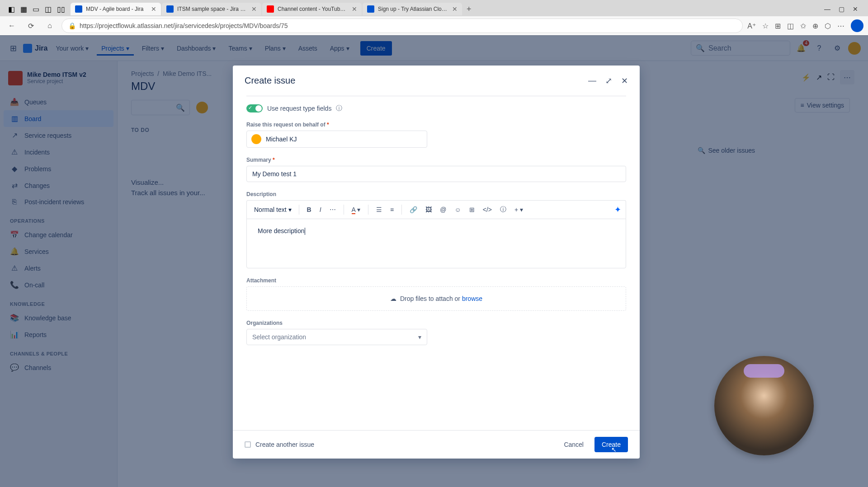 Image resolution: width=868 pixels, height=487 pixels. What do you see at coordinates (827, 9) in the screenshot?
I see `minimize-icon: —` at bounding box center [827, 9].